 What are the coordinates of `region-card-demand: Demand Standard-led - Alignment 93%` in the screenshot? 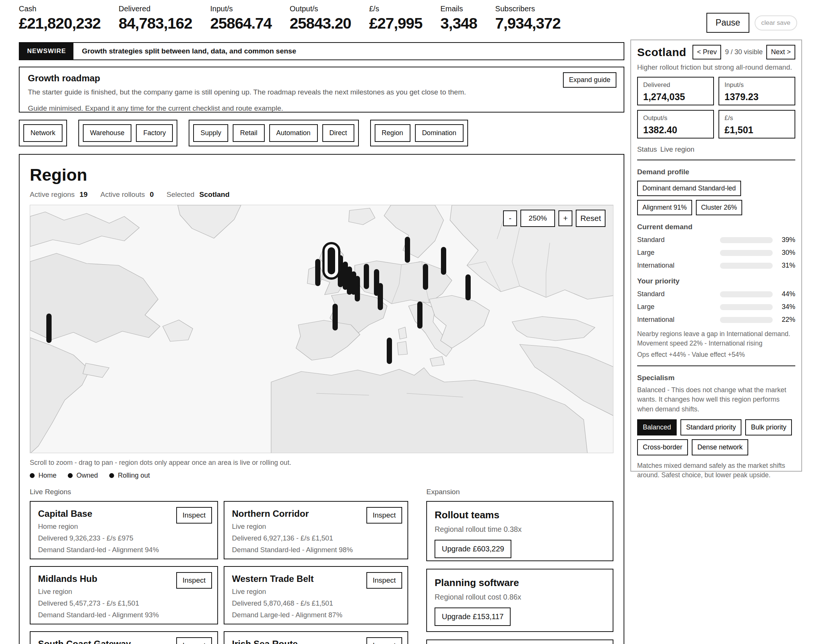 It's located at (124, 615).